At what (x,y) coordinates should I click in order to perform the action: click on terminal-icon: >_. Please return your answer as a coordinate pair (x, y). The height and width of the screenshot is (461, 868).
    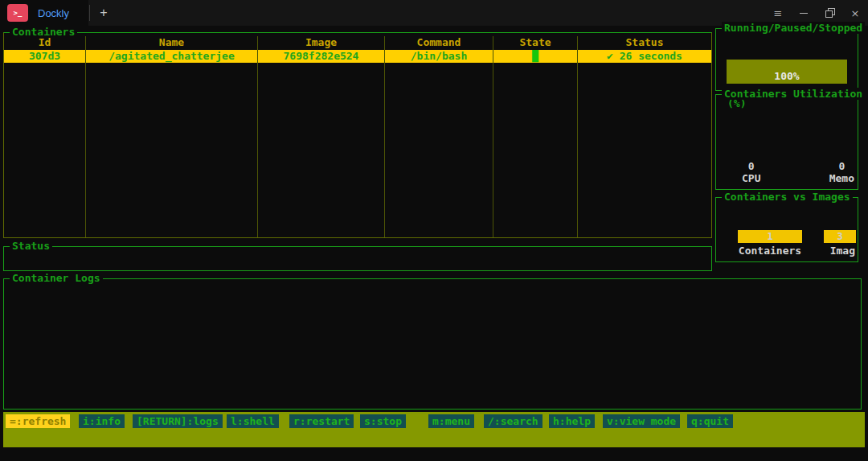
    Looking at the image, I should click on (18, 13).